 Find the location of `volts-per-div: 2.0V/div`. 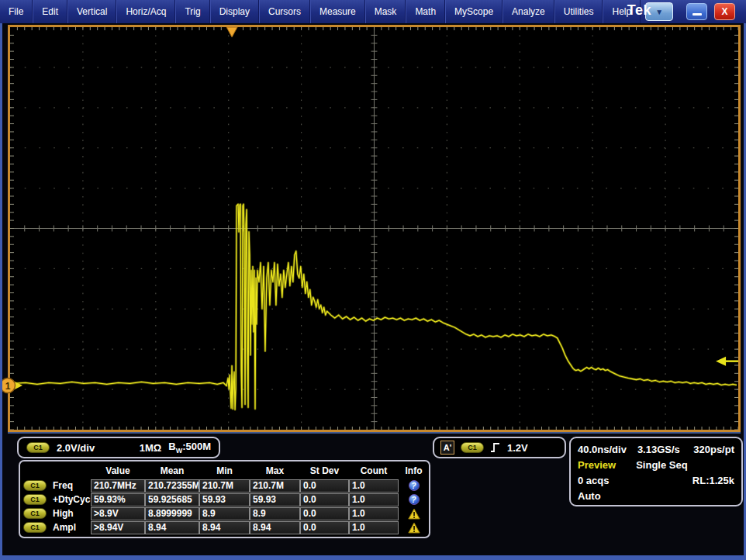

volts-per-div: 2.0V/div is located at coordinates (76, 448).